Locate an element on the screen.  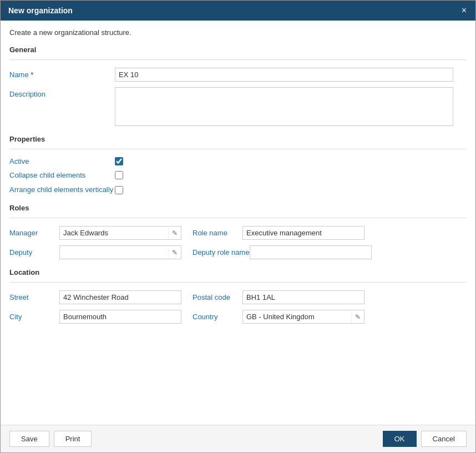
active-row: Active is located at coordinates (238, 161).